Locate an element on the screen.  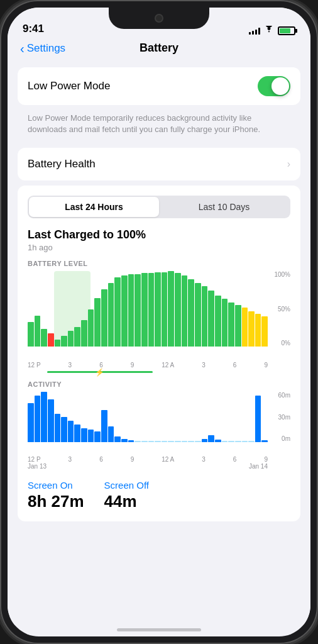
nav-bar: ‹ Settings Battery is located at coordinates (159, 50).